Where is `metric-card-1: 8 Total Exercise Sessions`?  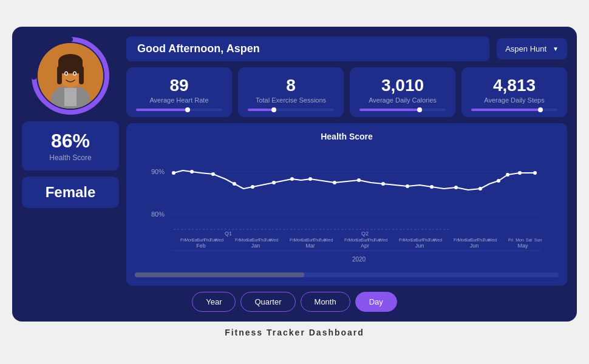 metric-card-1: 8 Total Exercise Sessions is located at coordinates (291, 92).